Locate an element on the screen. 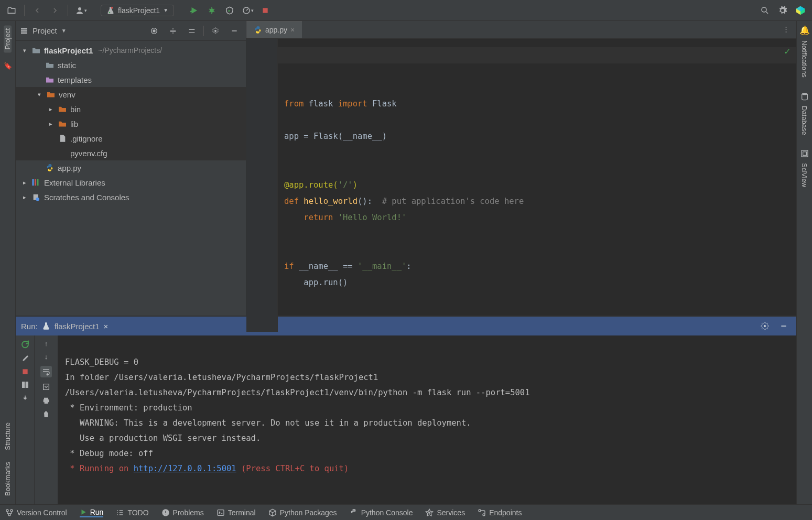 The width and height of the screenshot is (812, 520). tree-folder-templates: templates is located at coordinates (131, 80).